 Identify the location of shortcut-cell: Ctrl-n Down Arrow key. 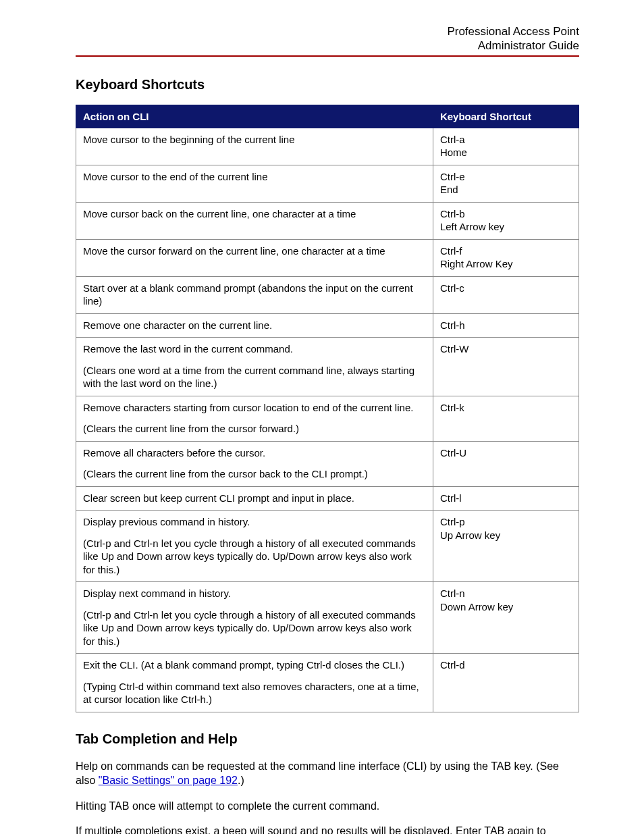
(506, 618).